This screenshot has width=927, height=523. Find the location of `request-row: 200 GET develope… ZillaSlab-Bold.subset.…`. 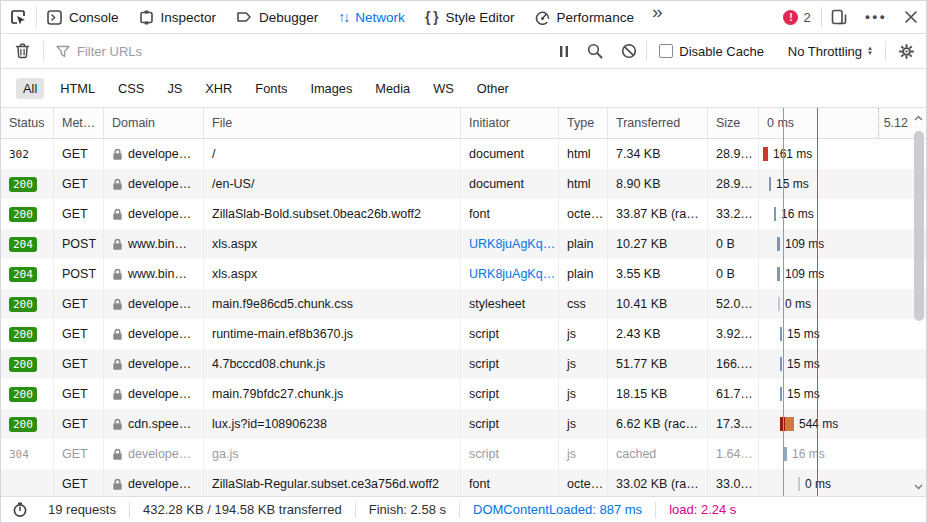

request-row: 200 GET develope… ZillaSlab-Bold.subset.… is located at coordinates (464, 214).